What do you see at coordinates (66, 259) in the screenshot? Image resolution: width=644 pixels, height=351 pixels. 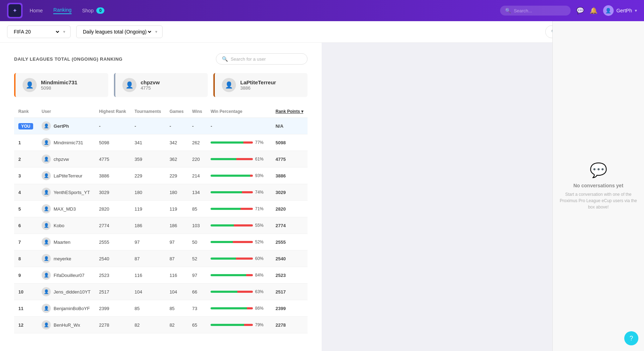 I see `user-cell-td: 👤 meyerke` at bounding box center [66, 259].